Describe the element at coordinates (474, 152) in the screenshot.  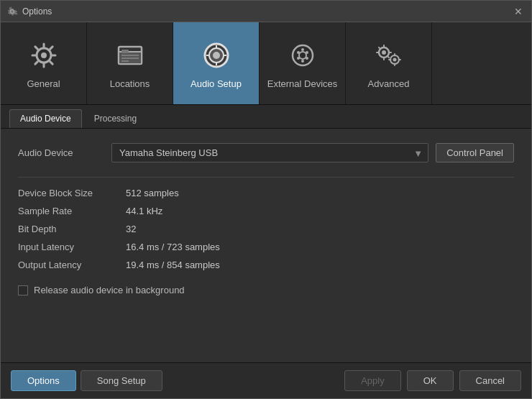
I see `control-panel-button: Control Panel` at that location.